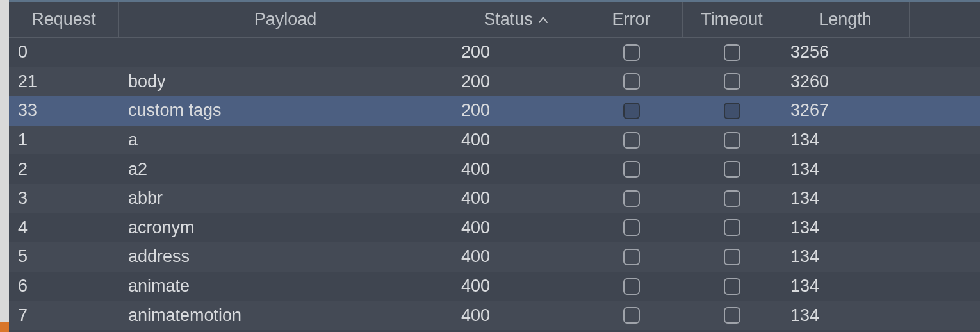  Describe the element at coordinates (494, 111) in the screenshot. I see `table-row: 33custom tags2003267` at that location.